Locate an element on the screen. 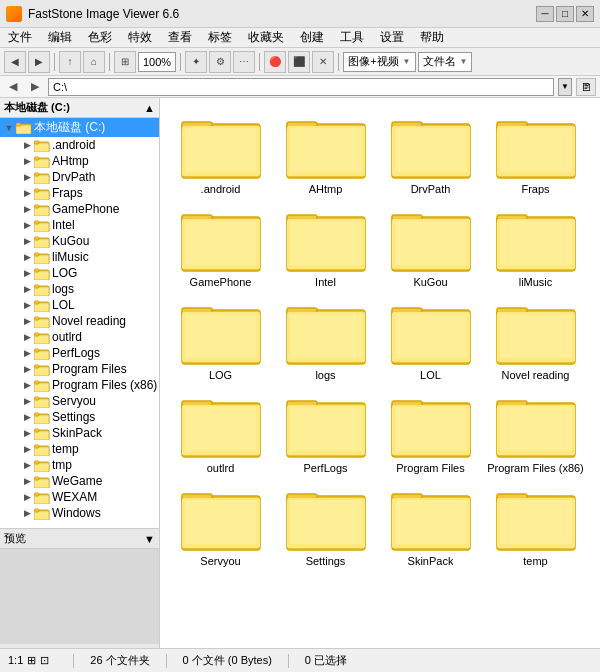 Image resolution: width=600 pixels, height=672 pixels. menu-item-设置: 设置 is located at coordinates (392, 38).